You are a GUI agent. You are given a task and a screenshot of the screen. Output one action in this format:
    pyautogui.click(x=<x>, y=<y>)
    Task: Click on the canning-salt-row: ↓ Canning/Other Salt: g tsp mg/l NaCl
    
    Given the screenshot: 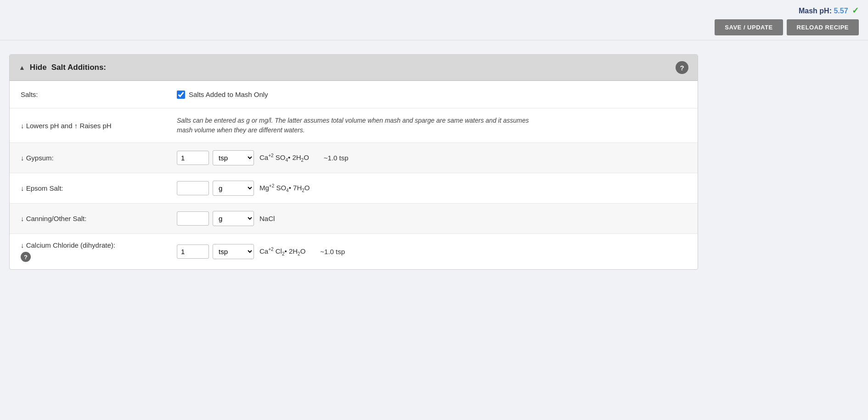 What is the action you would take?
    pyautogui.click(x=354, y=219)
    